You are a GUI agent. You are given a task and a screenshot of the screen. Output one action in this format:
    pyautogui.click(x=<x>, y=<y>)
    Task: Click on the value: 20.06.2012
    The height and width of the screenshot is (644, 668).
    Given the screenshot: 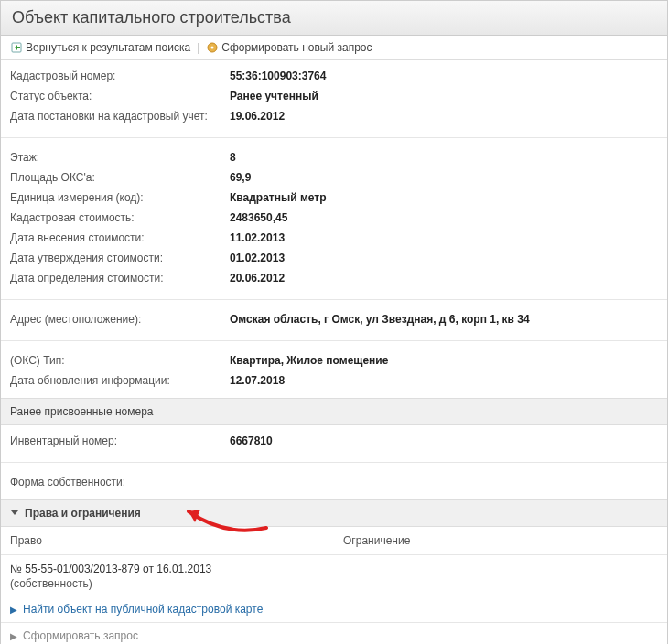 What is the action you would take?
    pyautogui.click(x=444, y=278)
    